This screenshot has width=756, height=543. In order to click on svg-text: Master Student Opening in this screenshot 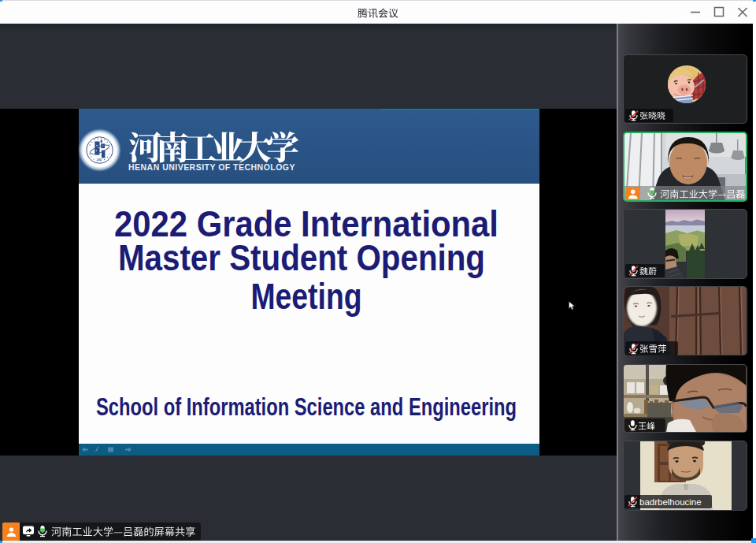, I will do `click(302, 257)`.